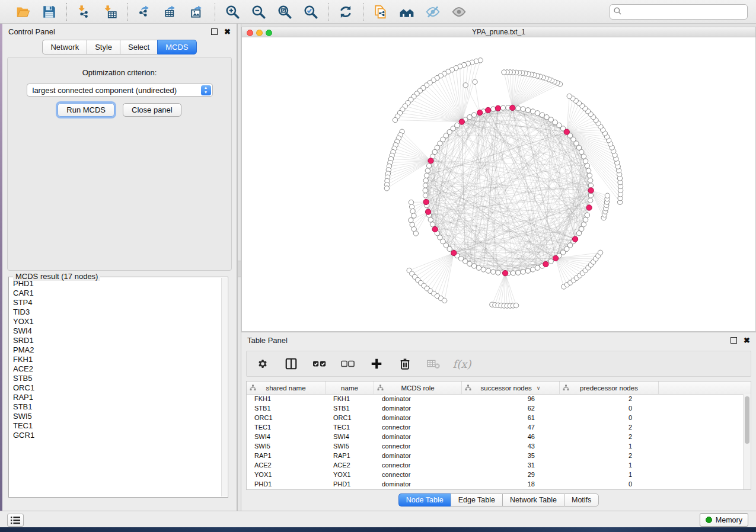 The width and height of the screenshot is (756, 532). What do you see at coordinates (320, 364) in the screenshot?
I see `select-all-icon` at bounding box center [320, 364].